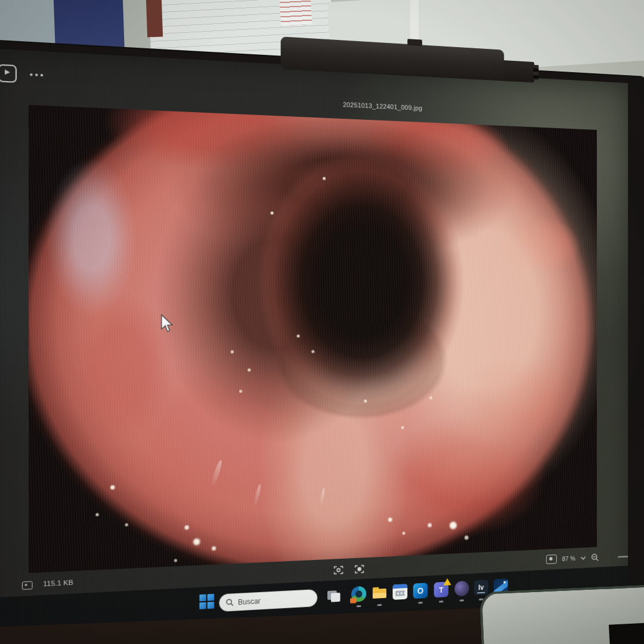  Describe the element at coordinates (481, 587) in the screenshot. I see `lv-app-icon: lv` at that location.